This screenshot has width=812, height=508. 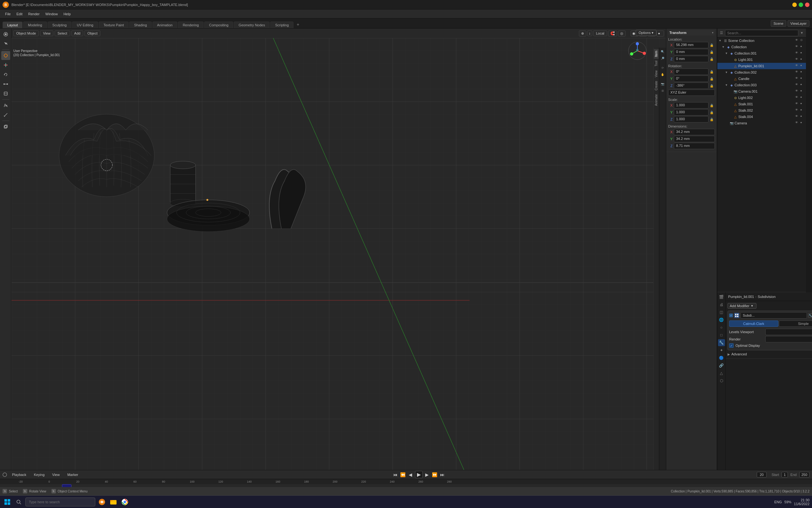 What do you see at coordinates (600, 34) in the screenshot?
I see `viewport-local-btn: Local` at bounding box center [600, 34].